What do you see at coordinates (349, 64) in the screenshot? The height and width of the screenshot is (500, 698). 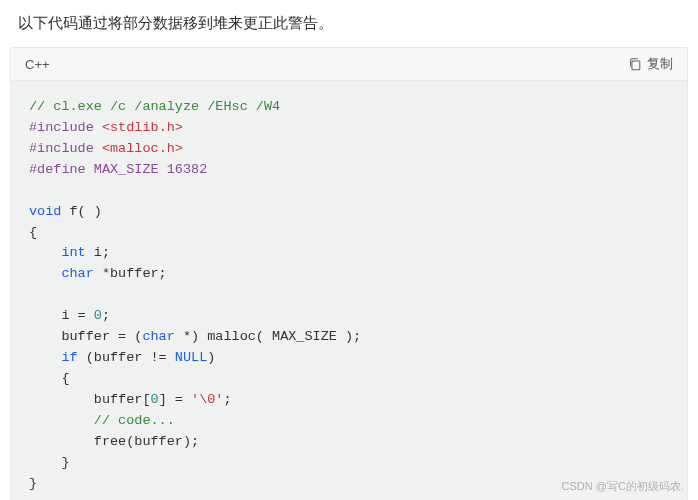 I see `code-header: C++ 复制` at bounding box center [349, 64].